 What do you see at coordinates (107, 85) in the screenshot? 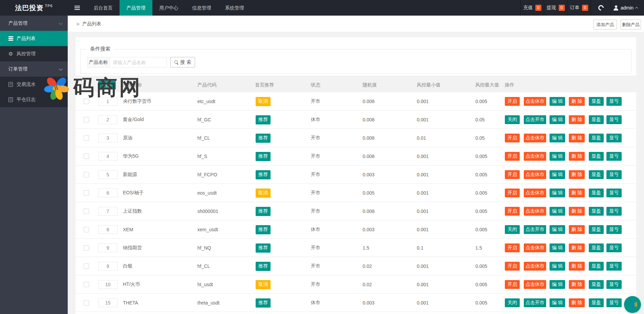
I see `refresh-sort-button: 刷新` at bounding box center [107, 85].